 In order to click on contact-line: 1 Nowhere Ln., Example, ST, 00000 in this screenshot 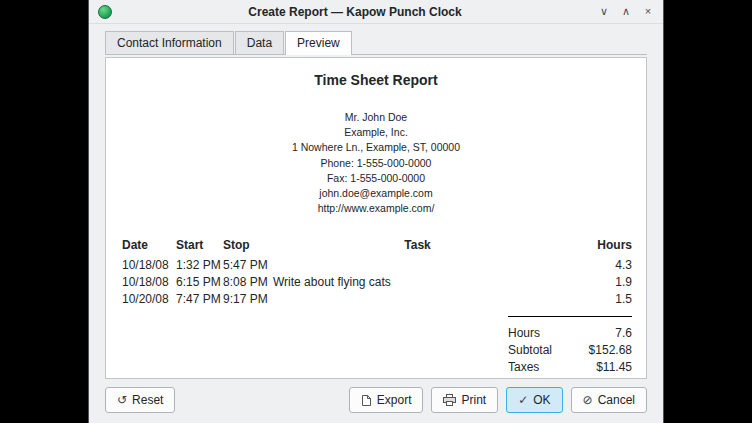, I will do `click(376, 148)`.